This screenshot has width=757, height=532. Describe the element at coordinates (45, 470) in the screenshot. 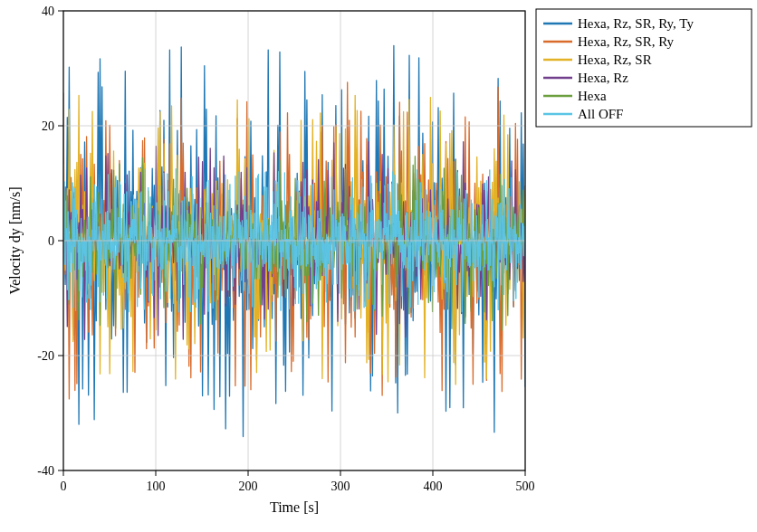

I see `y-tick-label: -40` at that location.